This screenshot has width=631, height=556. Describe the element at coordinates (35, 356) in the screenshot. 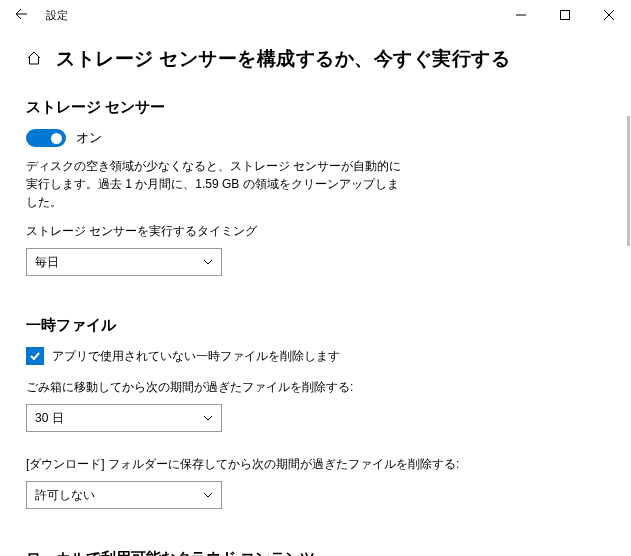

I see `delete-temp-checkbox` at that location.